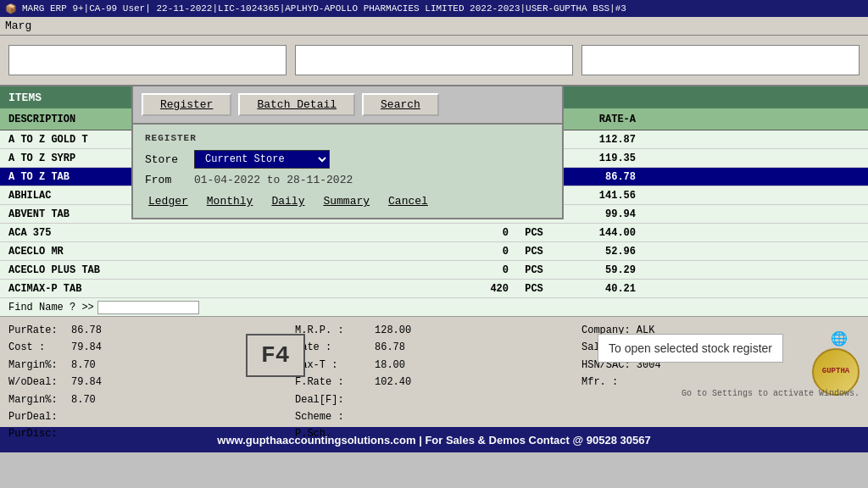  I want to click on windows-activation-notice: Go to Settings to activate Windows., so click(771, 394).